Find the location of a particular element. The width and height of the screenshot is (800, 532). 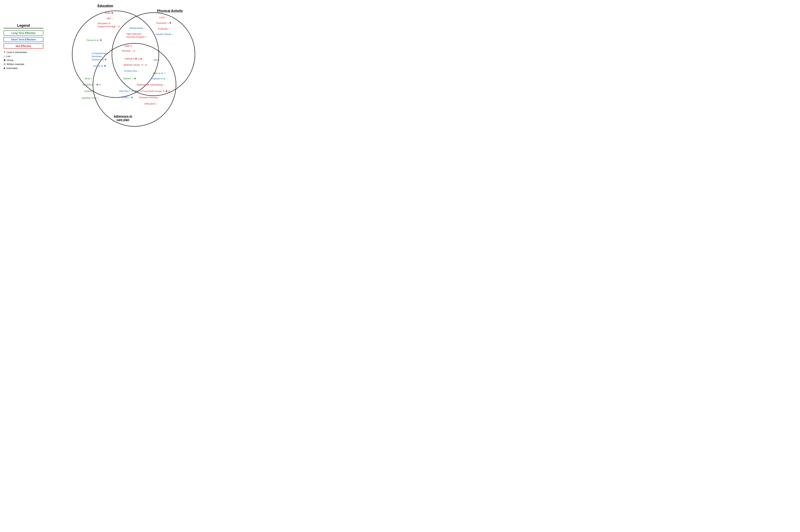

item-ticaadom: Ticaa'dom ○ ✚ is located at coordinates (164, 23).